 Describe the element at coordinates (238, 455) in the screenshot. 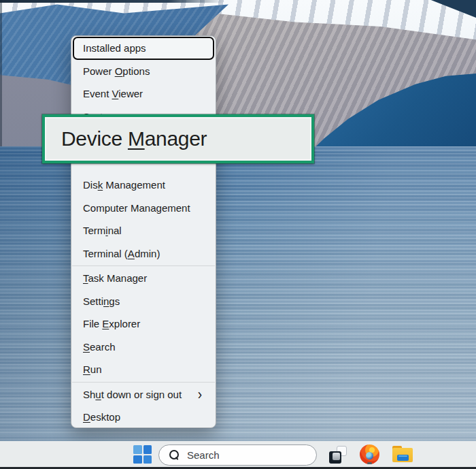

I see `taskbar-search: Search` at that location.